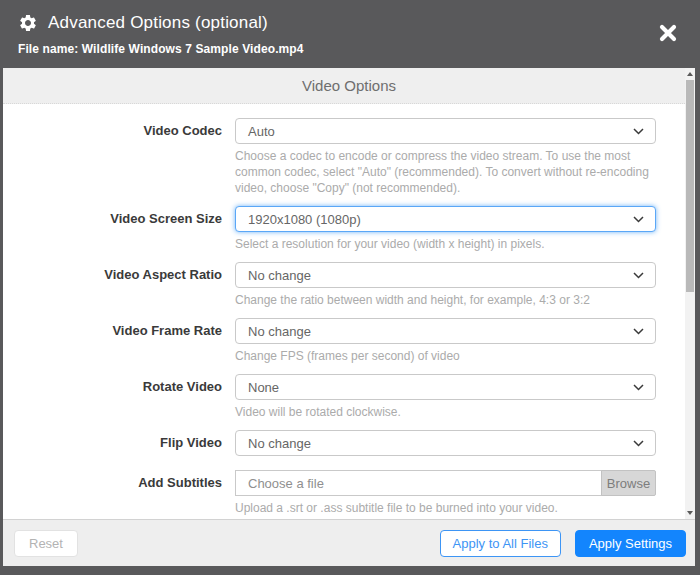  What do you see at coordinates (440, 276) in the screenshot?
I see `video-aspect-ratio-value: No change` at bounding box center [440, 276].